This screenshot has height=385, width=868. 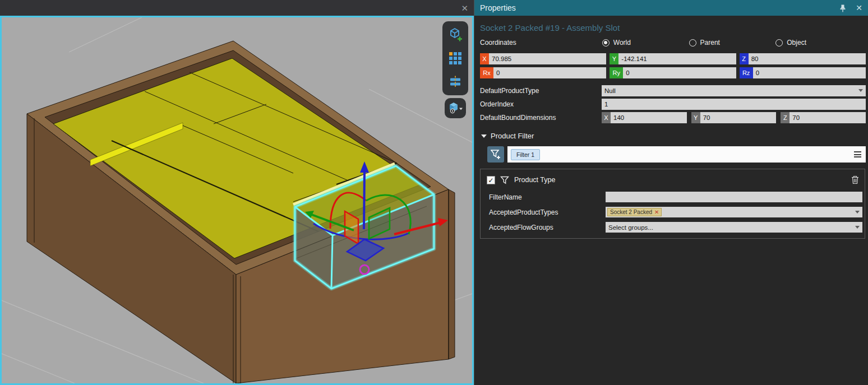 I want to click on radio-object: Object, so click(x=819, y=43).